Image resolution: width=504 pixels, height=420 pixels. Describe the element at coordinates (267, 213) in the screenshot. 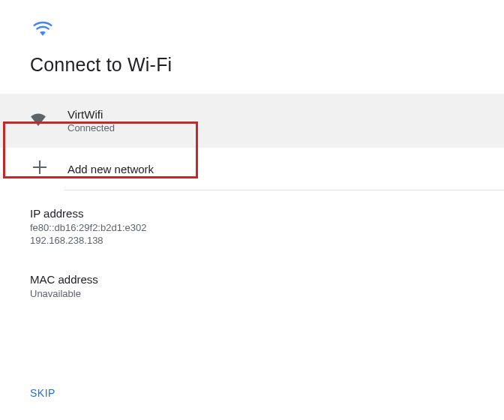

I see `ip-address-label: IP address` at that location.